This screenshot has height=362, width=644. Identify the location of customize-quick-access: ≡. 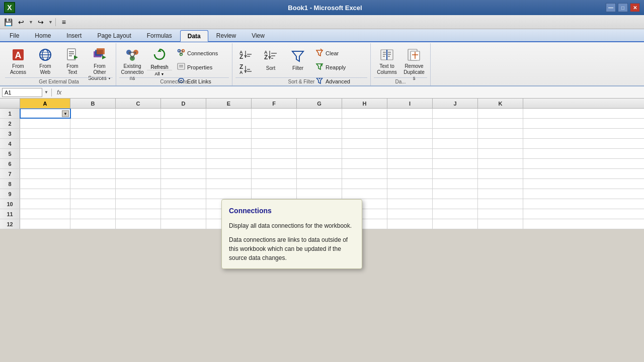
(64, 22).